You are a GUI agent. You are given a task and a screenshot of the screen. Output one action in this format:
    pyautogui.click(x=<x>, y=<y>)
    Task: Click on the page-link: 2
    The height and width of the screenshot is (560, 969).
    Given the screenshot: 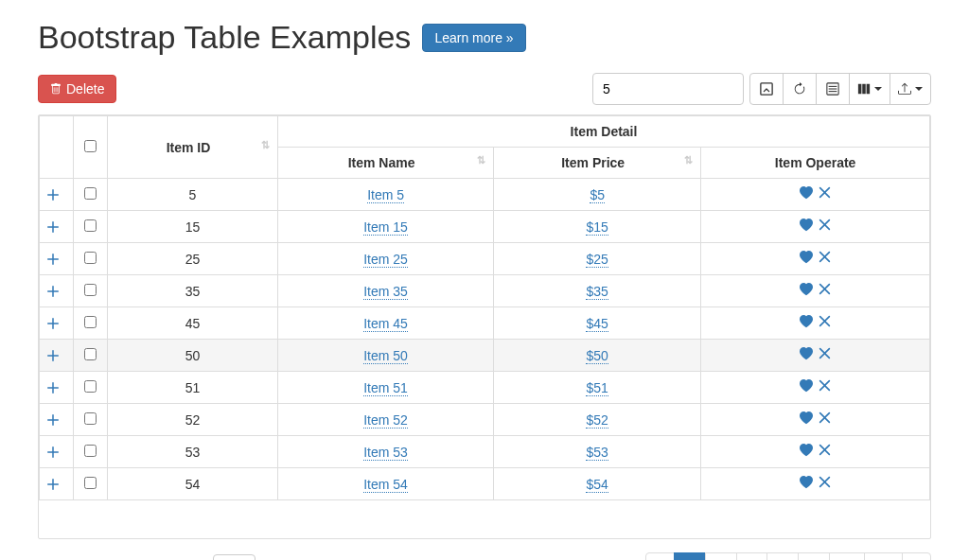 What is the action you would take?
    pyautogui.click(x=721, y=556)
    